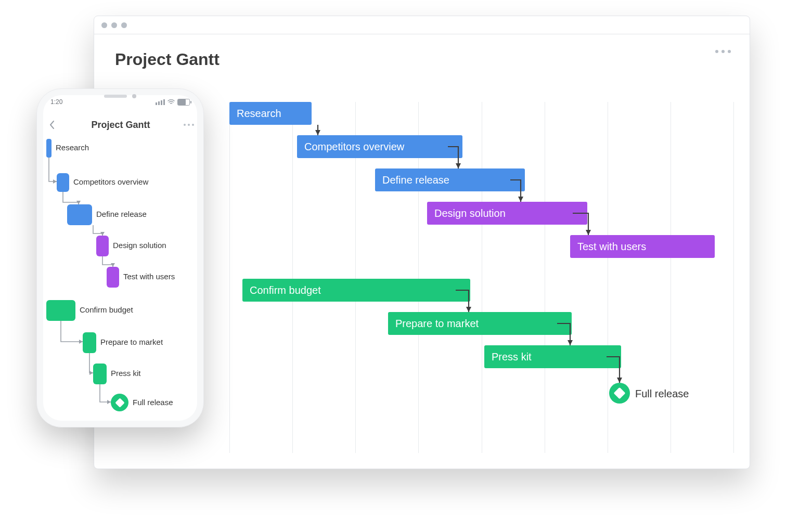 Image resolution: width=799 pixels, height=532 pixels. I want to click on gantt-bar-test-users, so click(113, 277).